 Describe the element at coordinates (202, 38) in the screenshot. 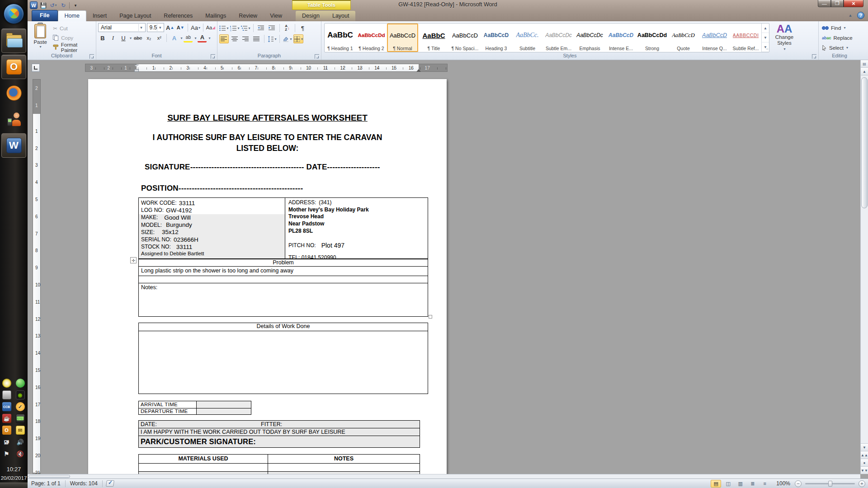

I see `font-color-button: A` at that location.